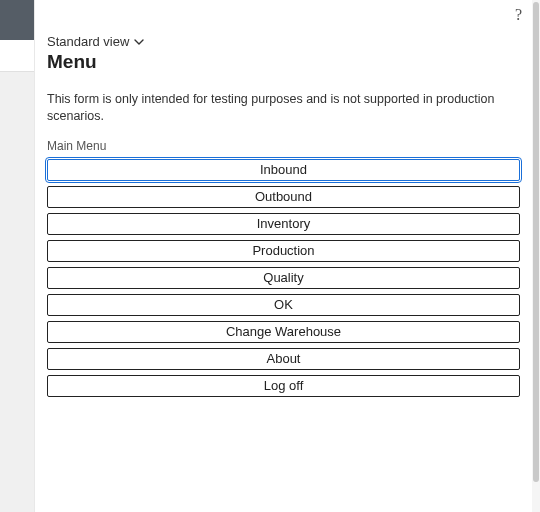 The image size is (540, 512). I want to click on nav-rail-dark, so click(17, 20).